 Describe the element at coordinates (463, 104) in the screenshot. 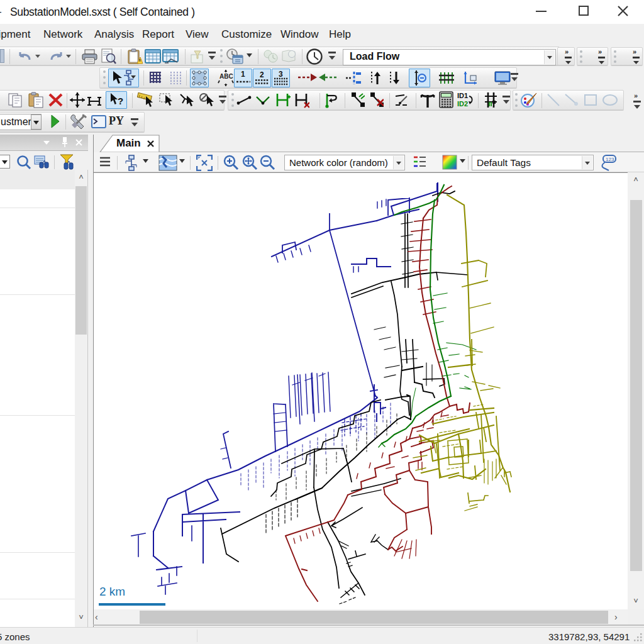

I see `svg-text: ID2` at that location.